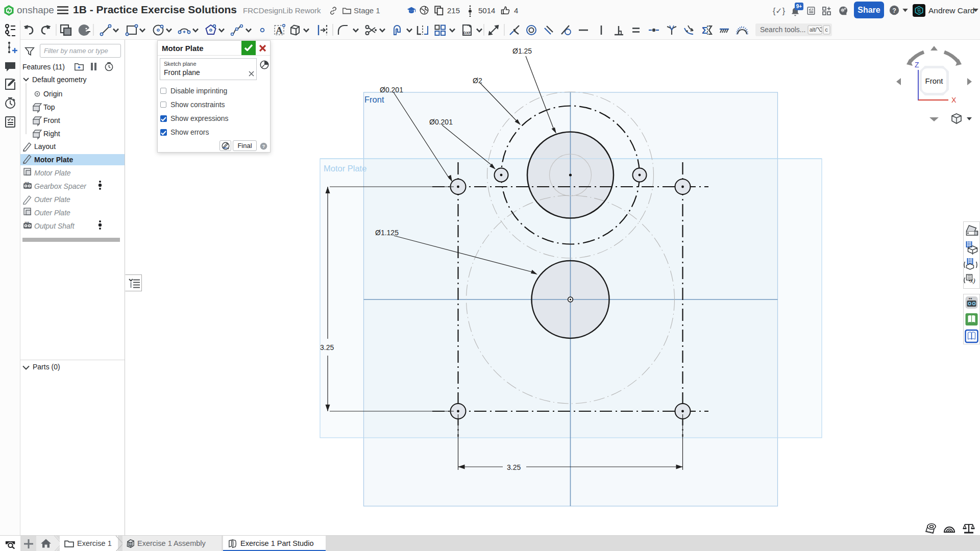 This screenshot has width=980, height=551. What do you see at coordinates (827, 30) in the screenshot?
I see `svg-text: c` at bounding box center [827, 30].